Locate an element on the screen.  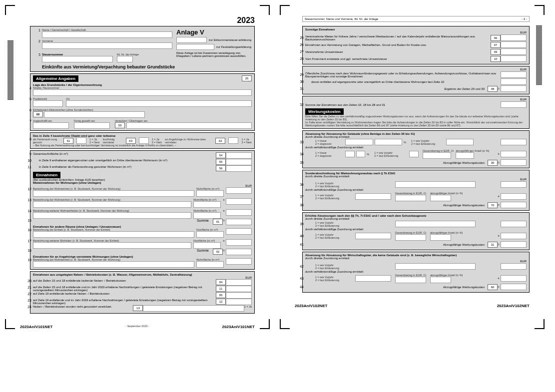
field-w1 is located at coordinates (114, 194).